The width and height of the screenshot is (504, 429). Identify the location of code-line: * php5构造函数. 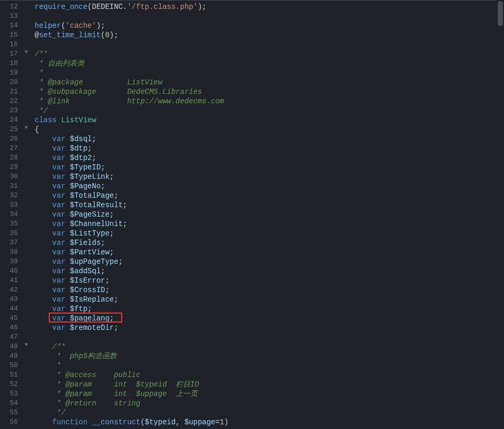
(267, 356).